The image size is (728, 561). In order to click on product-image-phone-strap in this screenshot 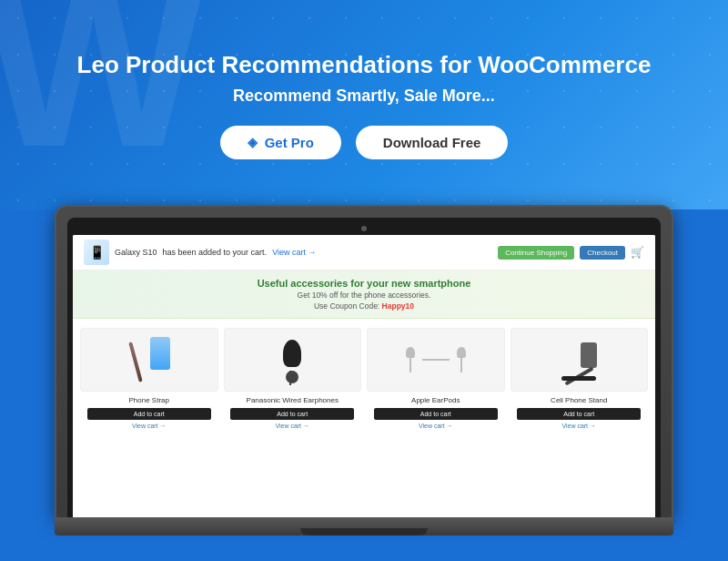, I will do `click(149, 360)`.